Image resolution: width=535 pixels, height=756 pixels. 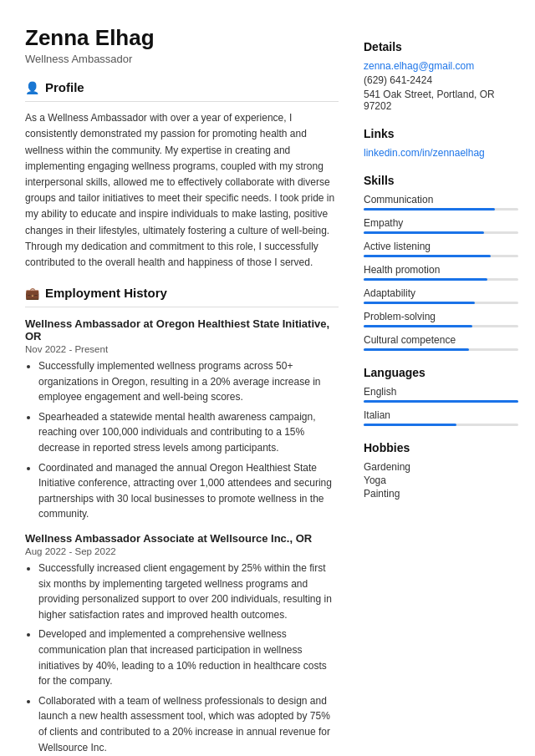 What do you see at coordinates (441, 272) in the screenshot?
I see `skill-item: Health promotion` at bounding box center [441, 272].